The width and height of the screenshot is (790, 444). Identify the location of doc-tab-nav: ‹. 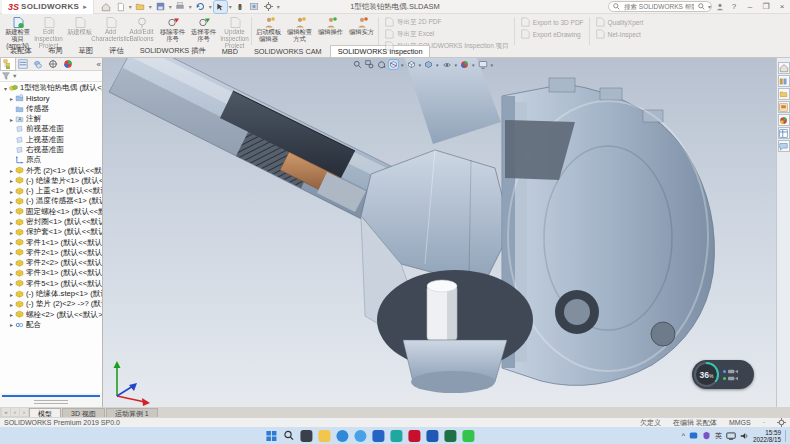
(15, 412).